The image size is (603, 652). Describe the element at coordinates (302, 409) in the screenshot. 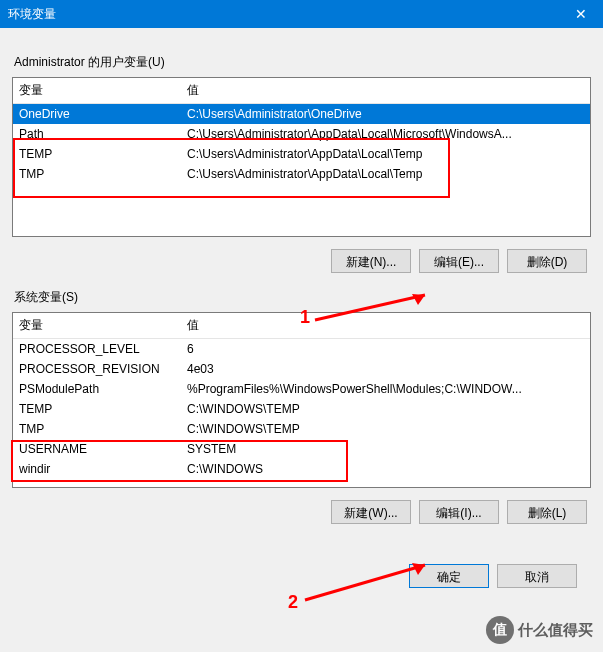

I see `table-row: TEMP C:\WINDOWS\TEMP` at that location.